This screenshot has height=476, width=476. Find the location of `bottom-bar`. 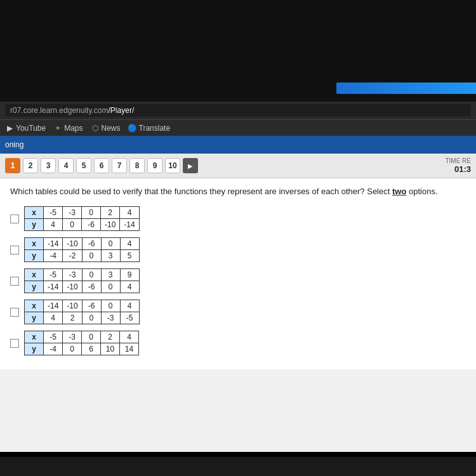

bottom-bar is located at coordinates (238, 466).